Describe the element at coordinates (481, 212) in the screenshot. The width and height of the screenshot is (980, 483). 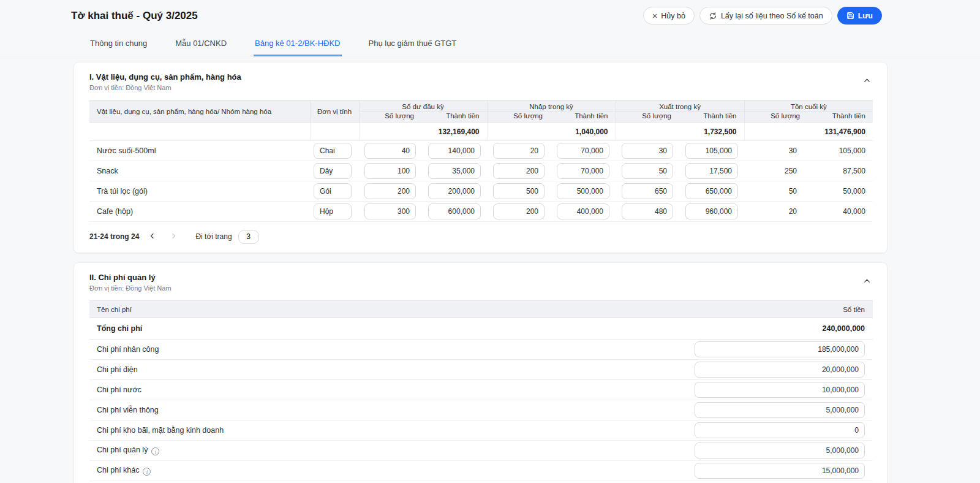
I see `table-row: Cafe (hộp) 20 40,000` at that location.